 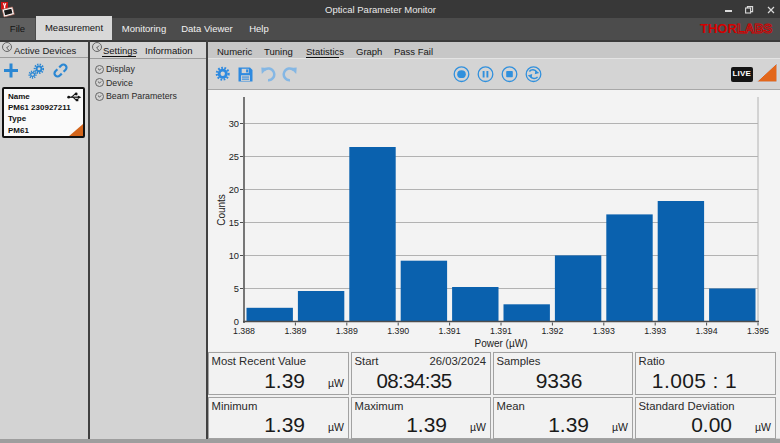 I want to click on svg-text: 10, so click(x=234, y=256).